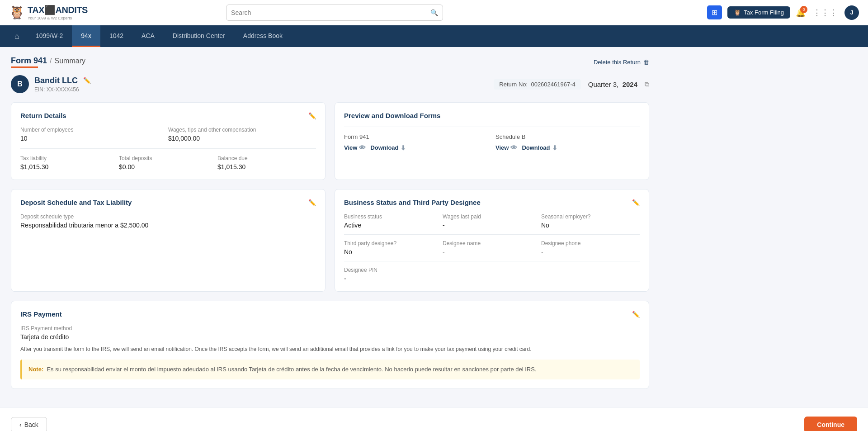 The height and width of the screenshot is (431, 868). I want to click on third-party-value: No, so click(393, 252).